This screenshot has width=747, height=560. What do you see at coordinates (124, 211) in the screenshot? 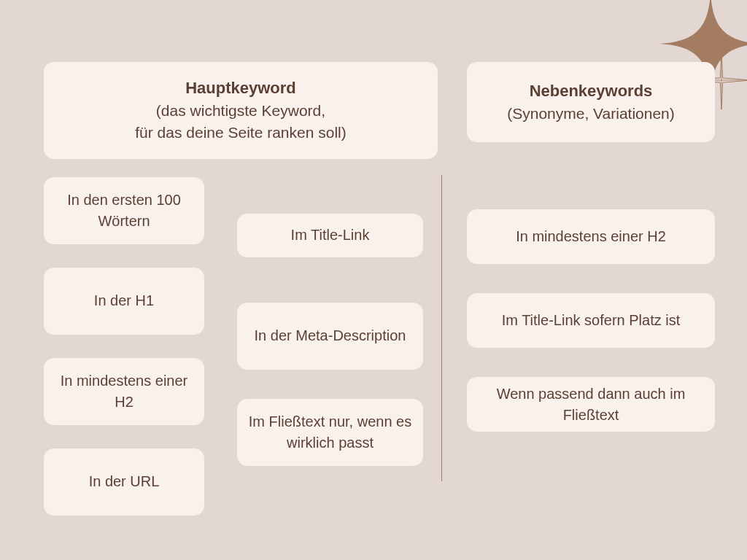
I see `placement-label: In den ersten 100 Wörtern` at bounding box center [124, 211].